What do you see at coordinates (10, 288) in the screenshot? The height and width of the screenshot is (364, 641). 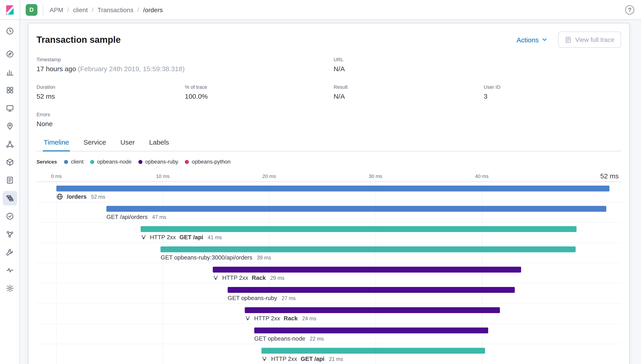 I see `sidebar-item-management` at bounding box center [10, 288].